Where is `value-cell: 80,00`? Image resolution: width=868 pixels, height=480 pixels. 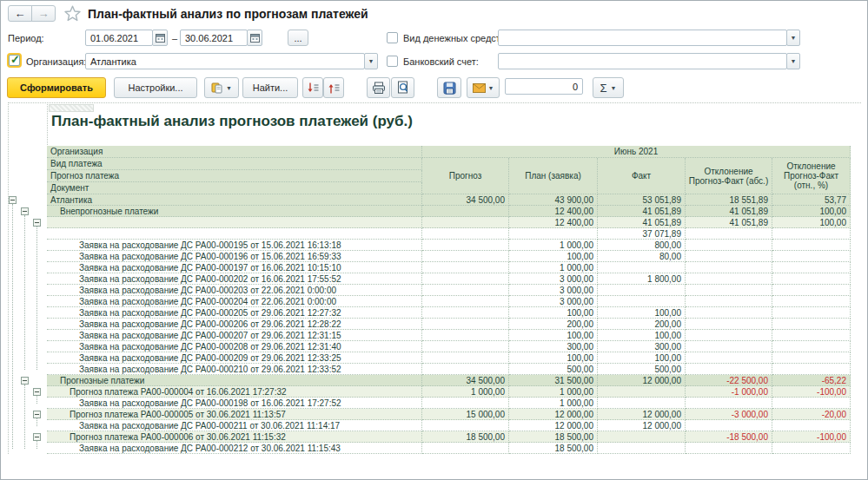
value-cell: 80,00 is located at coordinates (641, 257).